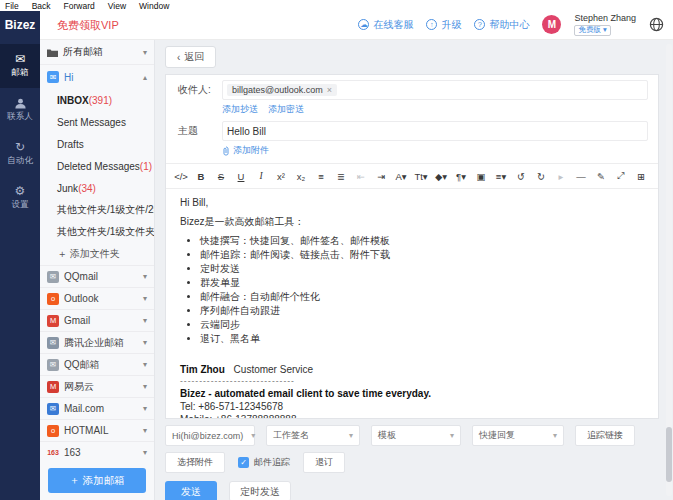 This screenshot has width=673, height=500. I want to click on folder-inbox: INBOX (391), so click(97, 100).